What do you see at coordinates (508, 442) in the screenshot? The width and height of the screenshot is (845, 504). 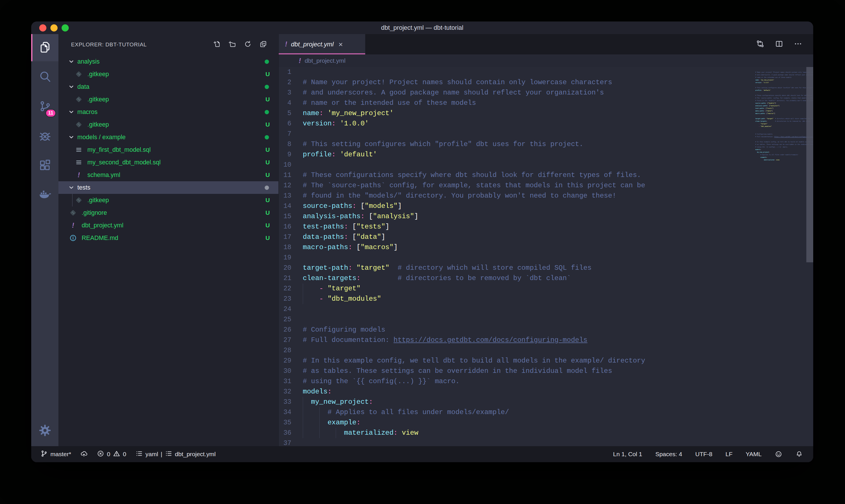 I see `code-line-37: 37` at bounding box center [508, 442].